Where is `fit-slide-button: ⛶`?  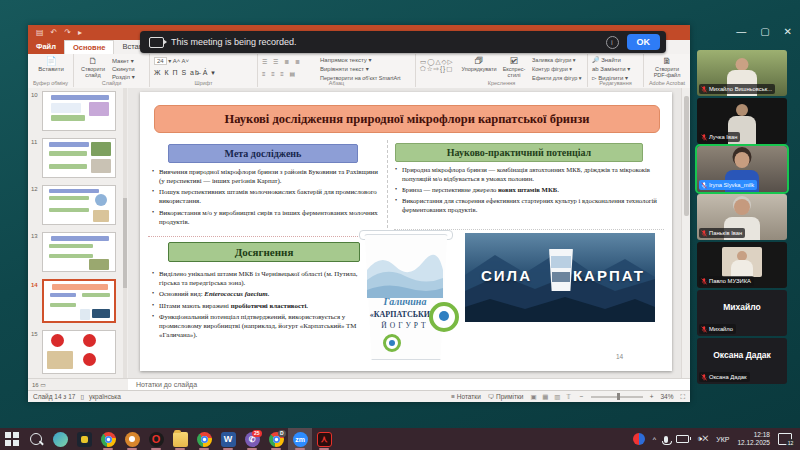
fit-slide-button: ⛶ is located at coordinates (682, 397).